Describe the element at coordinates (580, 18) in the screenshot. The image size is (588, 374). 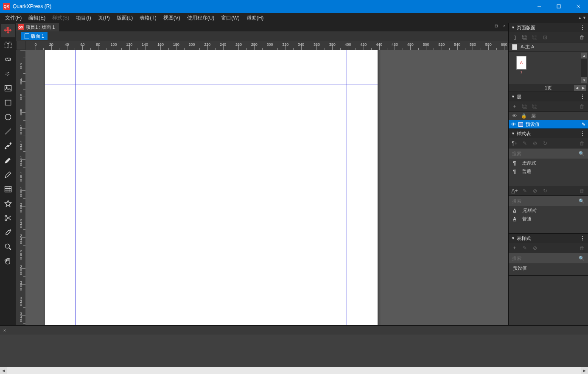
I see `arrow-up-icon: ▲` at that location.